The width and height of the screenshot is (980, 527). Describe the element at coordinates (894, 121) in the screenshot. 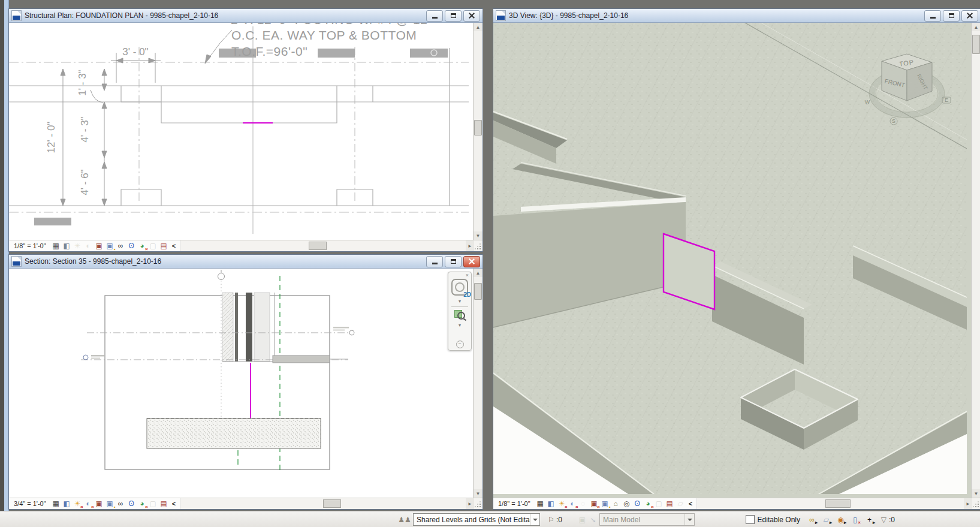

I see `compass-south: S` at that location.